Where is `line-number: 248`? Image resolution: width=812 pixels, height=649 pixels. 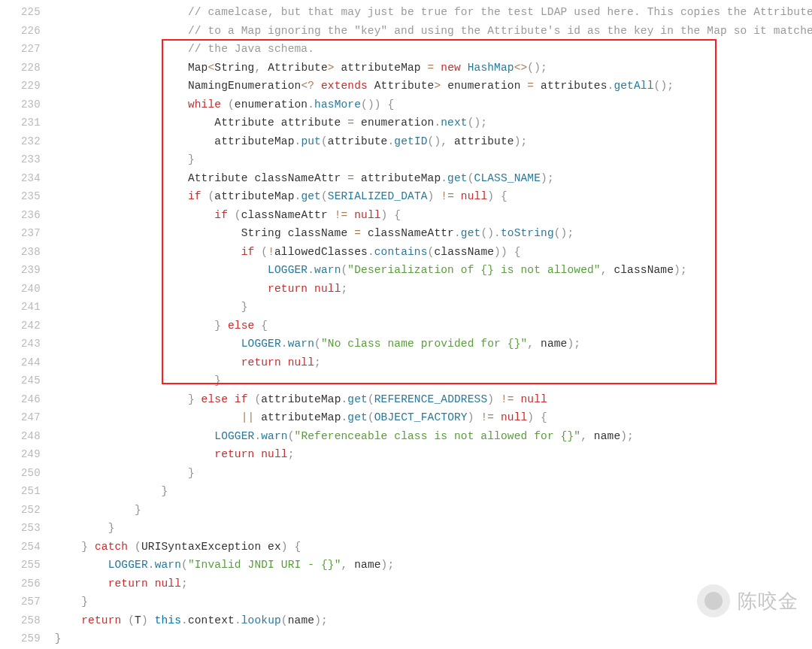 line-number: 248 is located at coordinates (20, 436).